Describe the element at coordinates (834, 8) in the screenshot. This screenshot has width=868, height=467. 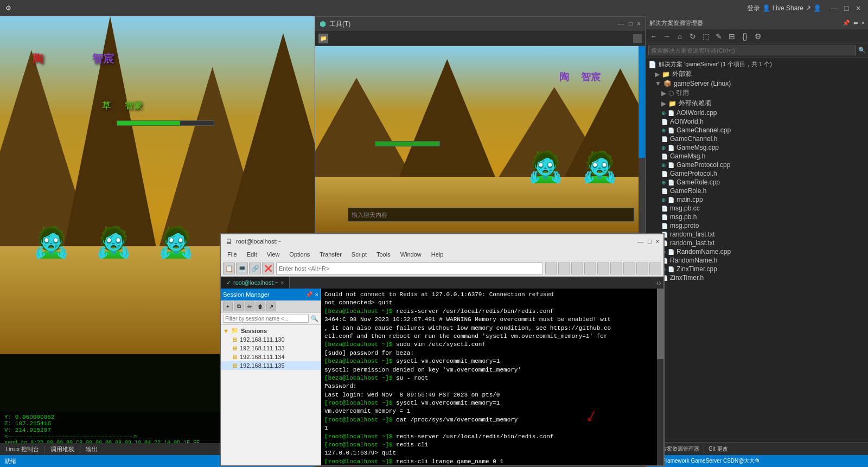
I see `minimize-button: —` at that location.